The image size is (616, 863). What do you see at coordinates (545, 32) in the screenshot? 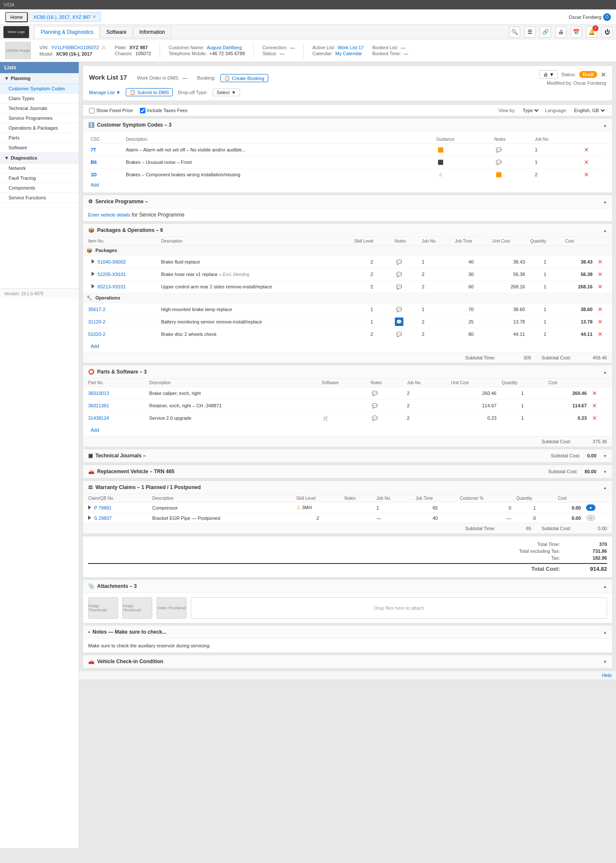
I see `link-button: 🔗` at bounding box center [545, 32].